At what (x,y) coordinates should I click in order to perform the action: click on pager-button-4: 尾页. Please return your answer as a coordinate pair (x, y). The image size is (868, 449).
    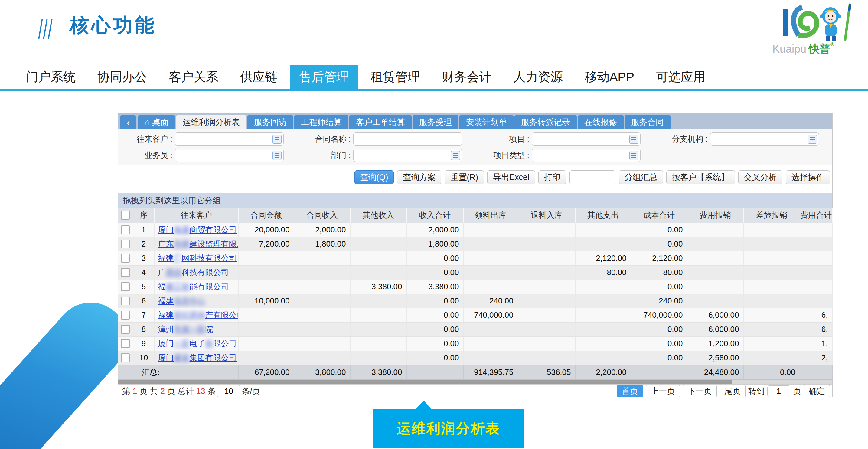
    Looking at the image, I should click on (733, 391).